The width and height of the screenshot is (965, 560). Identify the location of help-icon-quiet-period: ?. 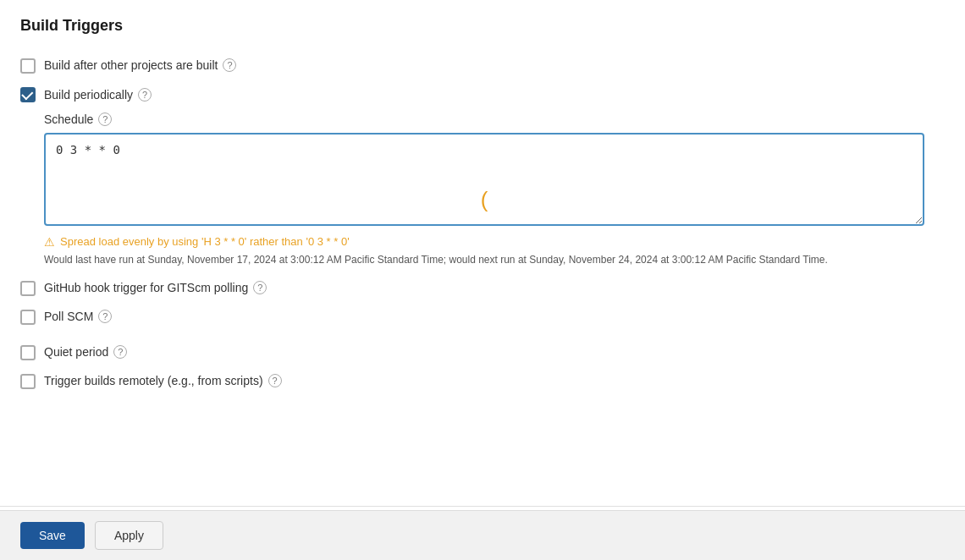
(120, 352).